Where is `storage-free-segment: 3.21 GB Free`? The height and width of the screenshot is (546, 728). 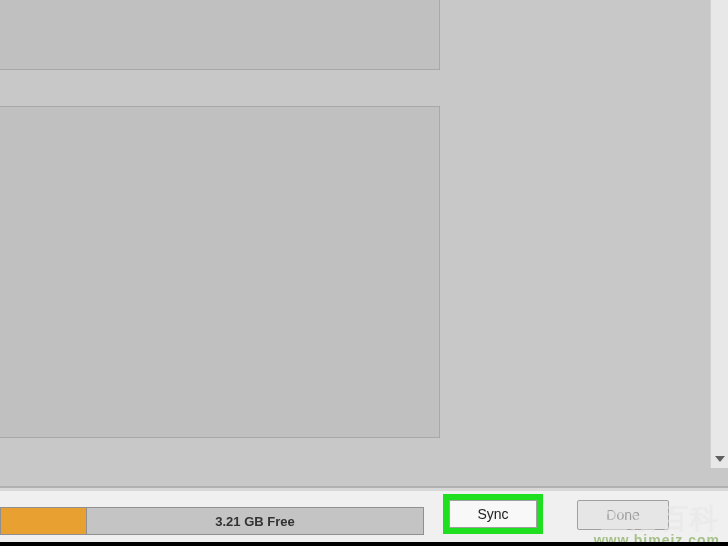
storage-free-segment: 3.21 GB Free is located at coordinates (255, 521).